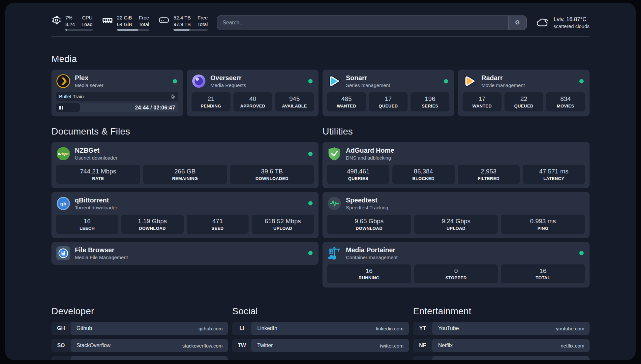 This screenshot has width=641, height=364. Describe the element at coordinates (117, 107) in the screenshot. I see `playback-progress-bar: 24:44 / 02:06:47` at that location.